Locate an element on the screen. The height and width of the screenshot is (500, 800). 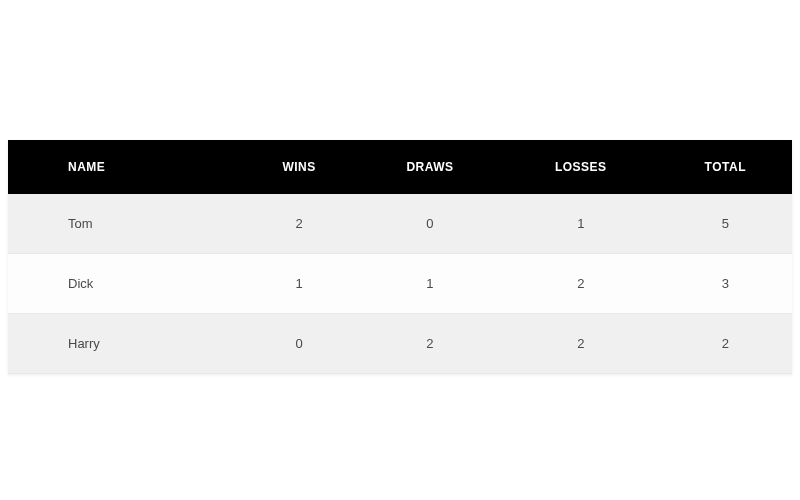
cell-name: Harry is located at coordinates (124, 344).